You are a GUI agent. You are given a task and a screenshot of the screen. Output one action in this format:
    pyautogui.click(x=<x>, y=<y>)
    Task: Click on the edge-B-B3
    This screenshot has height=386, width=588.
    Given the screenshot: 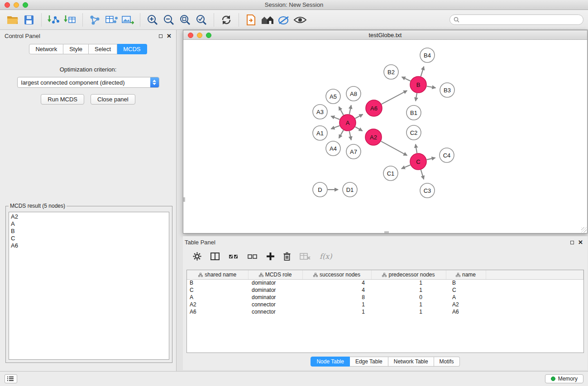 What is the action you would take?
    pyautogui.click(x=431, y=87)
    